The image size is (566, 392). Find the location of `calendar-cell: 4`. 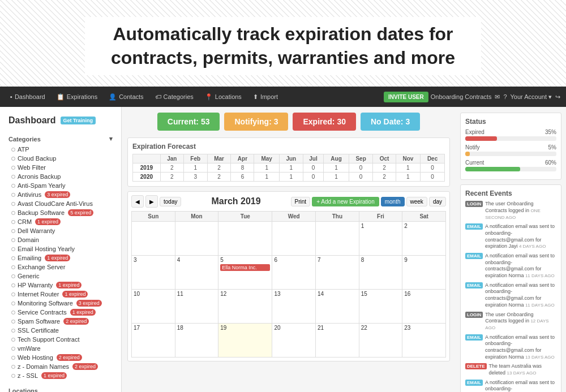

calendar-cell: 4 is located at coordinates (197, 273).